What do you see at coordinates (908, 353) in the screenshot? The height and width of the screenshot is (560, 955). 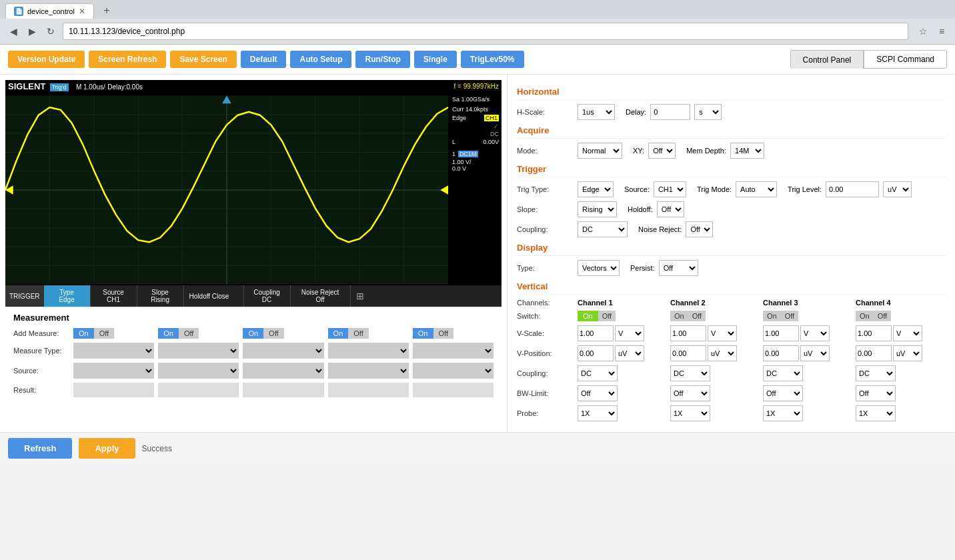 I see `vpos-unit-4: uVmVV` at bounding box center [908, 353].